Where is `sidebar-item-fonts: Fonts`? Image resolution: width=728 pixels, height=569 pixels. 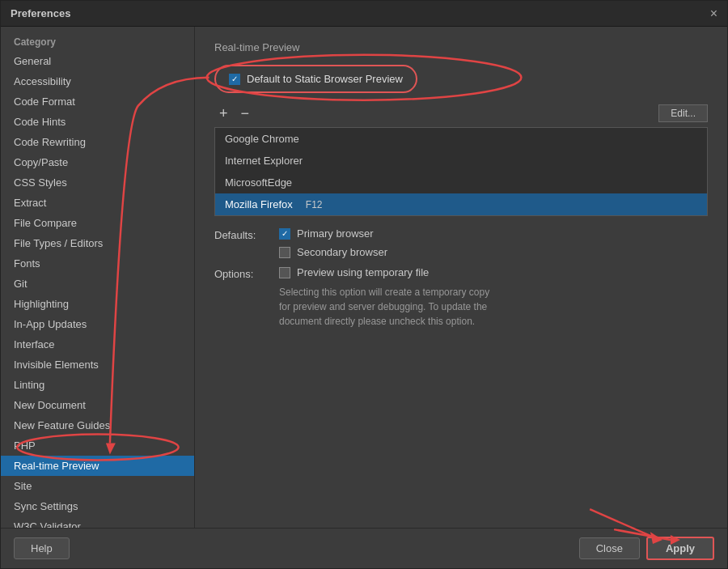 sidebar-item-fonts: Fonts is located at coordinates (97, 264).